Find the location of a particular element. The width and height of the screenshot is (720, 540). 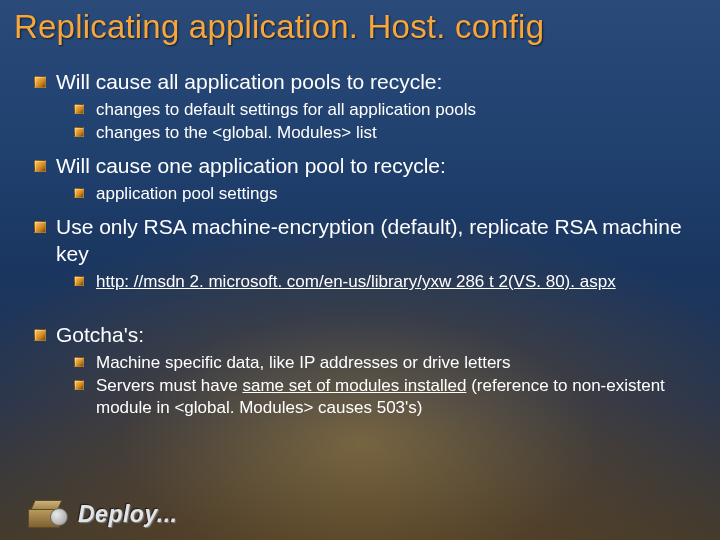

bullet-text-underlined: same set of modules installed is located at coordinates (354, 386).